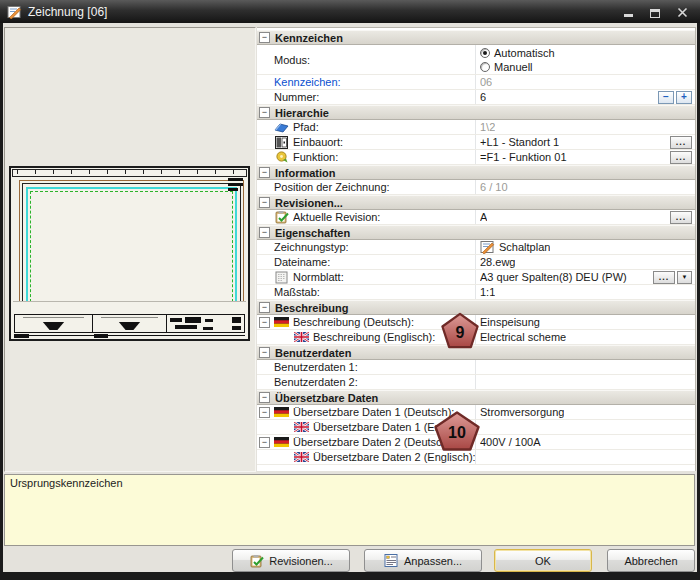 The width and height of the screenshot is (700, 580). What do you see at coordinates (585, 262) in the screenshot?
I see `property-value-cell: 28.ewg` at bounding box center [585, 262].